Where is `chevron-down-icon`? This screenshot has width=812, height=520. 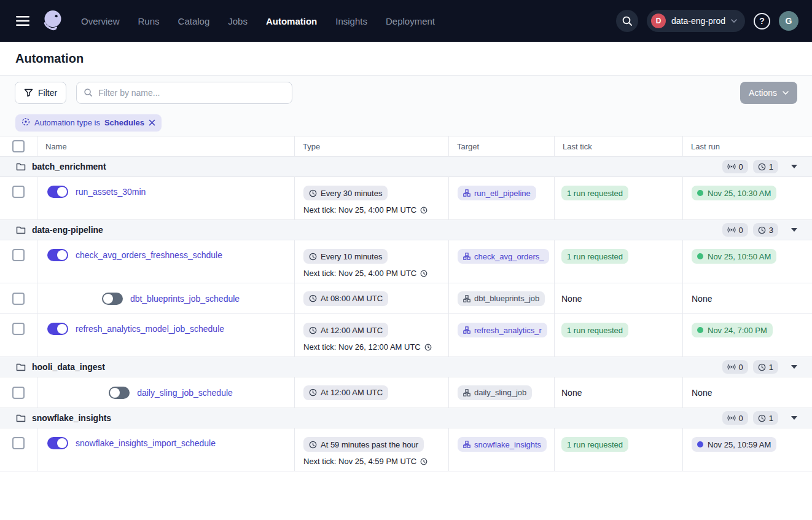 chevron-down-icon is located at coordinates (734, 21).